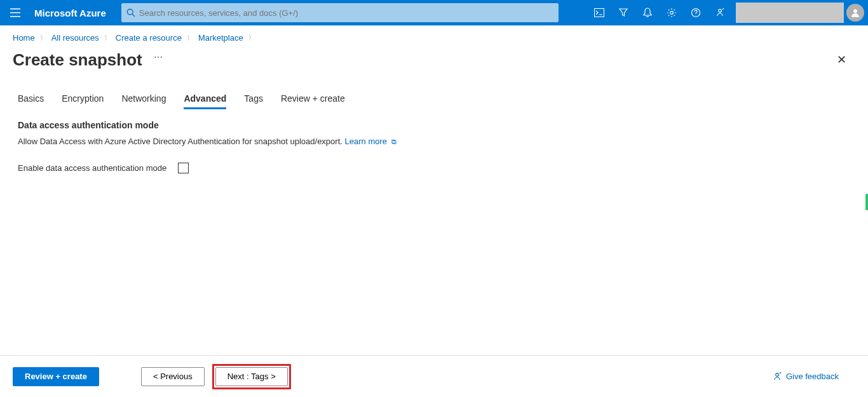  I want to click on next-button: Next : Tags >, so click(252, 377).